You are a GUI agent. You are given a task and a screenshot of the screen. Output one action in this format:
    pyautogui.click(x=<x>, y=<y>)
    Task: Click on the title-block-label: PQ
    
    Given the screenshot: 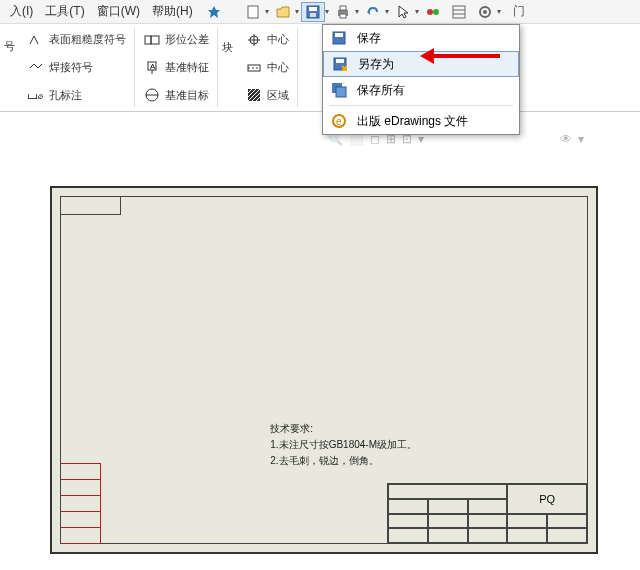 What is the action you would take?
    pyautogui.click(x=547, y=499)
    